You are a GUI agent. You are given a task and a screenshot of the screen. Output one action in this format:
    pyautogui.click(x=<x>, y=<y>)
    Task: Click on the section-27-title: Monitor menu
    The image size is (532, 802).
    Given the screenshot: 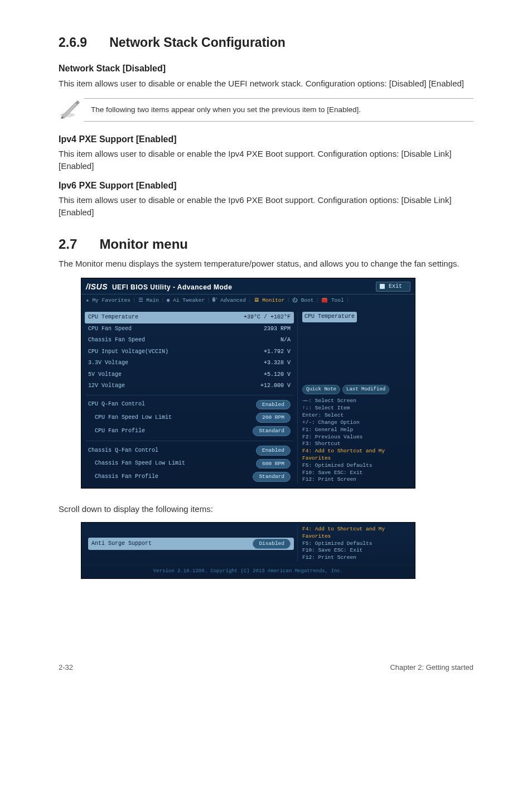 What is the action you would take?
    pyautogui.click(x=144, y=244)
    